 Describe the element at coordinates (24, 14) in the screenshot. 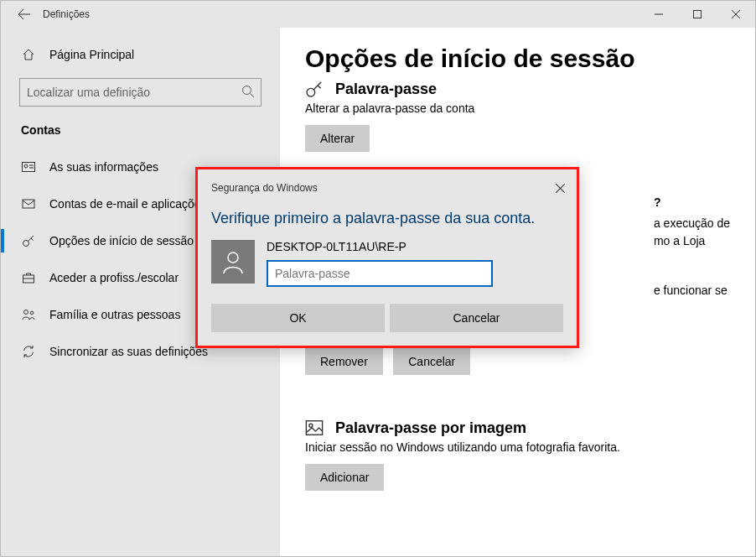

I see `back-button` at that location.